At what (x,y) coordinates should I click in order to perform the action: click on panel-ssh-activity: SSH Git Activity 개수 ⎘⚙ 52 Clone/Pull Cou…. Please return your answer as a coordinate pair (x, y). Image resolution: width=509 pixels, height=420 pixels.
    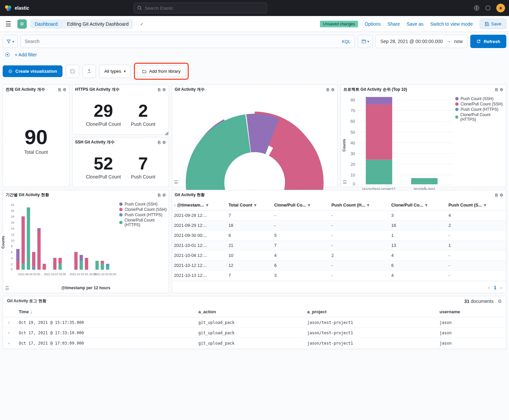
    Looking at the image, I should click on (121, 162).